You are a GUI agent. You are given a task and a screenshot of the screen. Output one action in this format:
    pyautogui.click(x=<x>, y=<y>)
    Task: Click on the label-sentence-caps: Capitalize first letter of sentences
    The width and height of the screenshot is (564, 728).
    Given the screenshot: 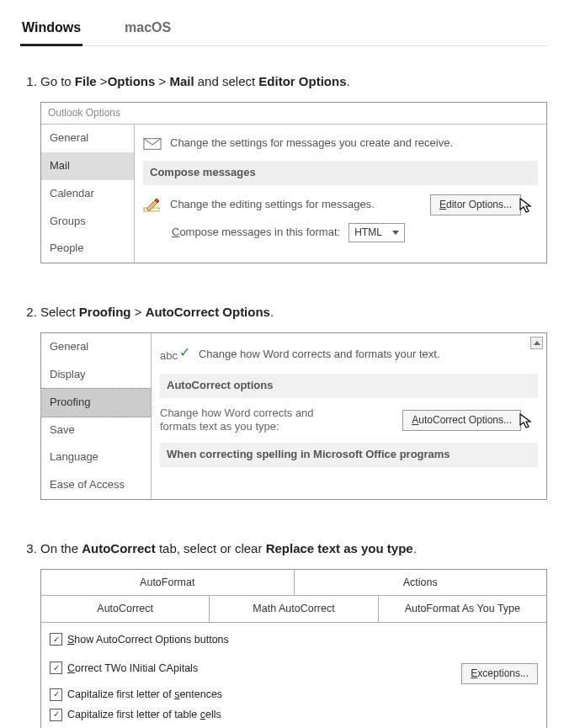 What is the action you would take?
    pyautogui.click(x=145, y=694)
    